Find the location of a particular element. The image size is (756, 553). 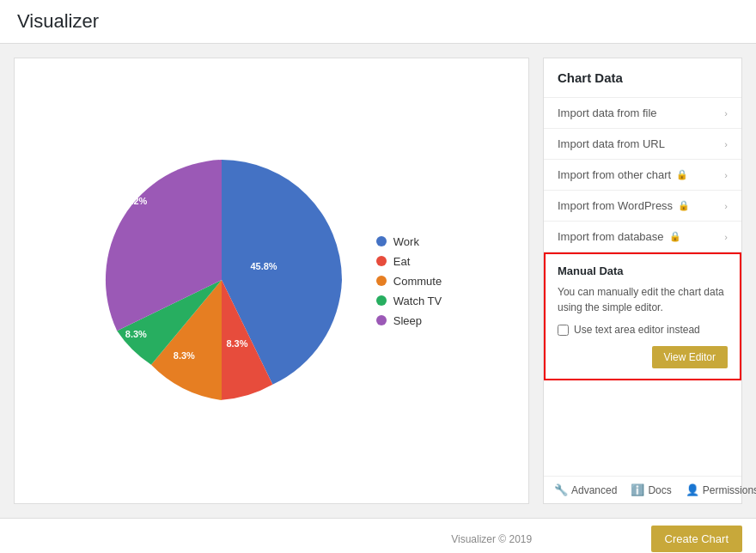

lock-icon-3: 🔒 is located at coordinates (675, 237).